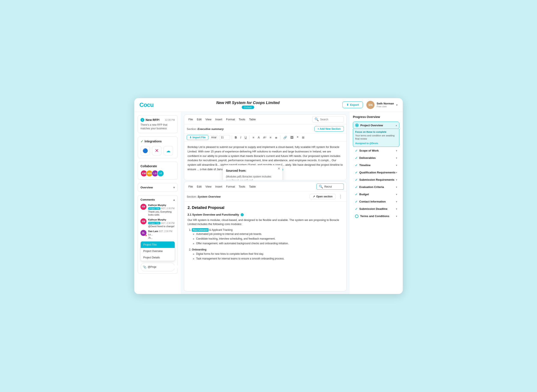 The width and height of the screenshot is (537, 392). I want to click on content-sub: 2.1 System Overview and Functionality i, so click(265, 215).